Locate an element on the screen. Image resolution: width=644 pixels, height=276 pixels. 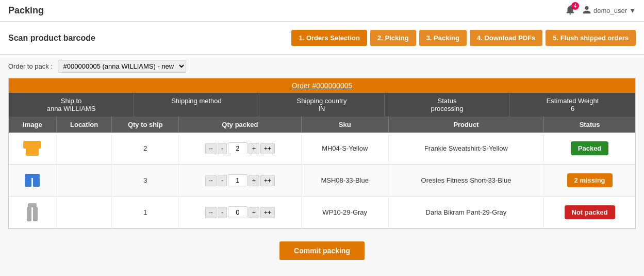
col-status: Status is located at coordinates (590, 125).